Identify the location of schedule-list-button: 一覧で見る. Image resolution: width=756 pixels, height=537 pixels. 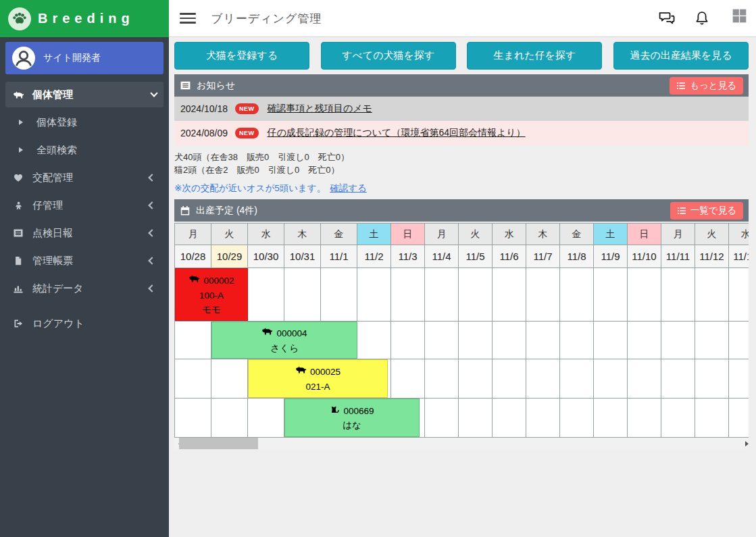
(707, 211).